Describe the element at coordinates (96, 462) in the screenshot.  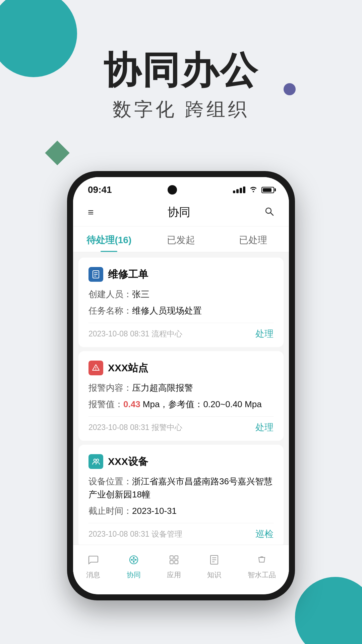
I see `card-icon-device` at that location.